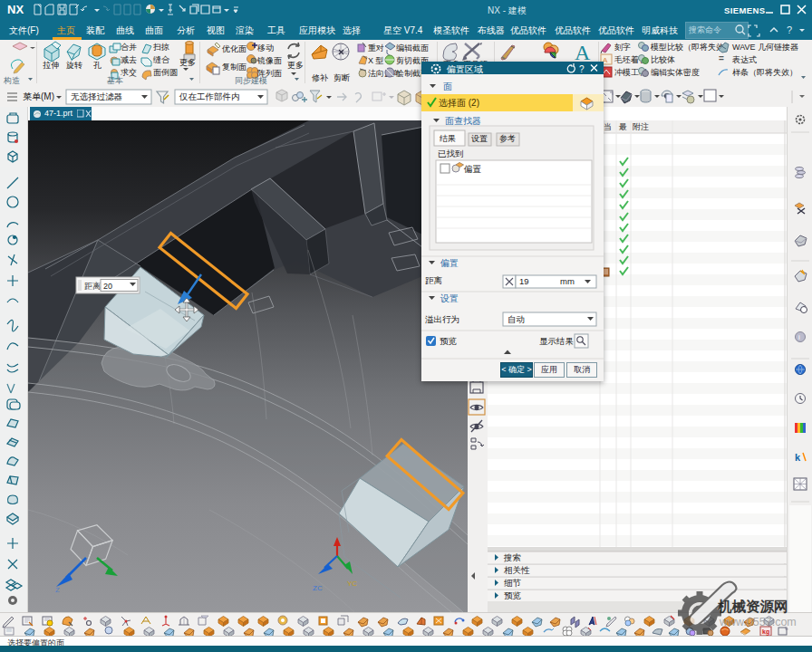  Describe the element at coordinates (798, 457) in the screenshot. I see `svg-text: k` at that location.